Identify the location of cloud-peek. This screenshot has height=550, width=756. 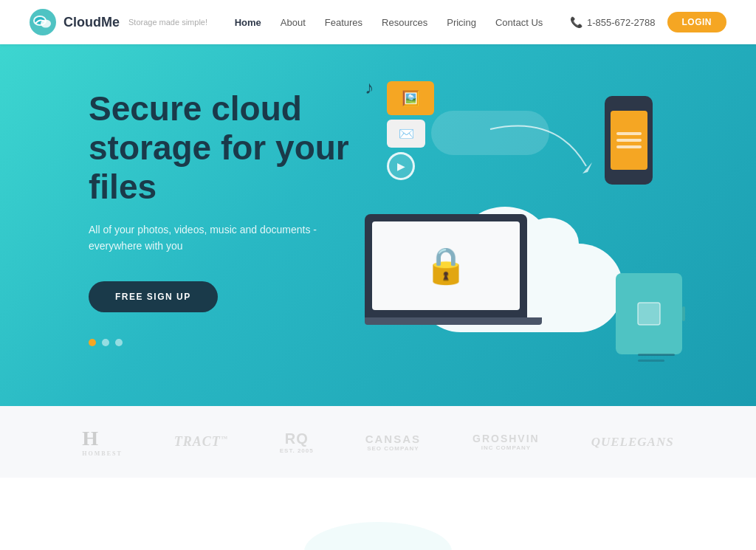
(378, 536).